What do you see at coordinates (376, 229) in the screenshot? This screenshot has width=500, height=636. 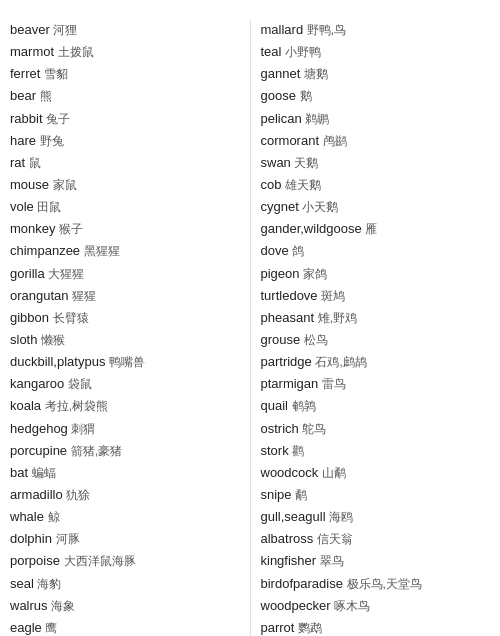 I see `list-item: gander,wildgoose 雁` at bounding box center [376, 229].